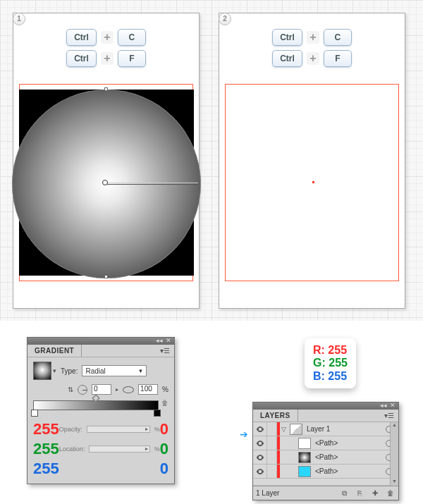 This screenshot has width=423, height=504. Describe the element at coordinates (326, 457) in the screenshot. I see `layer-row-path-gradient: <Path>` at that location.